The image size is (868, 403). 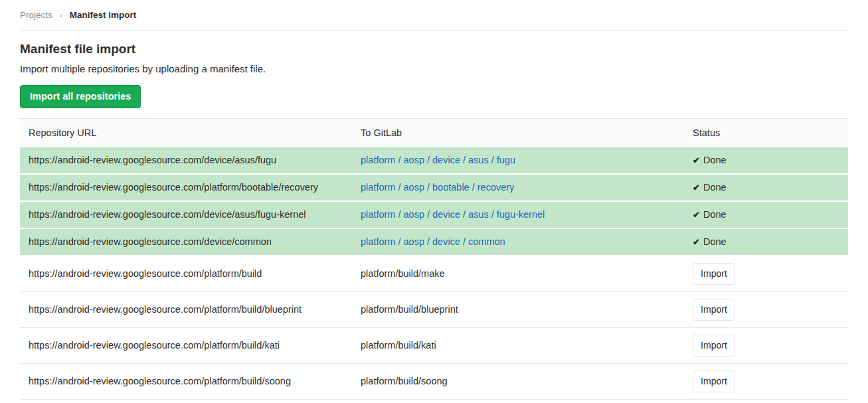 What do you see at coordinates (434, 15) in the screenshot?
I see `breadcrumb: Projects › Manifest import` at bounding box center [434, 15].